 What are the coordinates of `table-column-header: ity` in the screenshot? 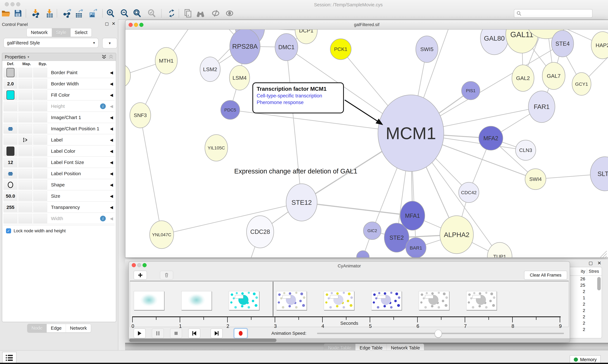 It's located at (577, 271).